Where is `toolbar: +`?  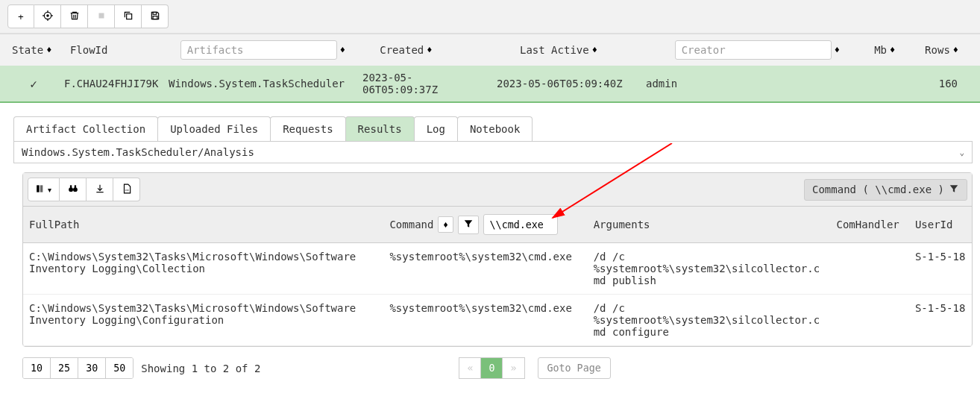
toolbar: + is located at coordinates (490, 16).